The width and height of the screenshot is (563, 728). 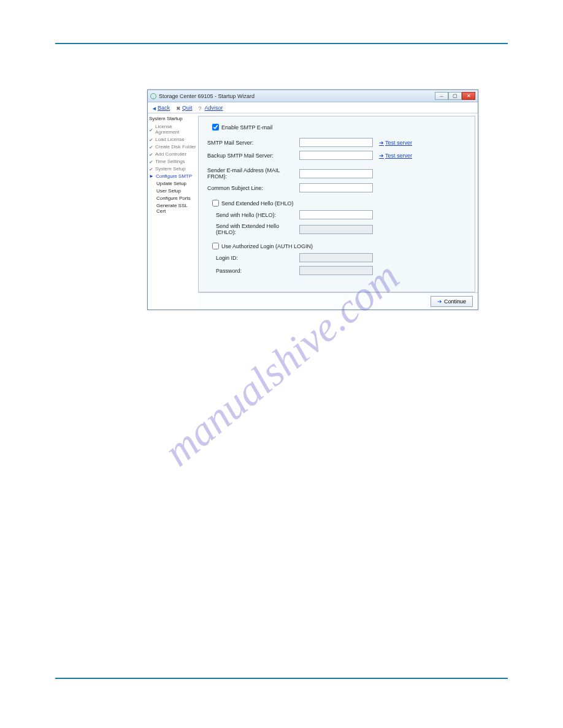 What do you see at coordinates (247, 127) in the screenshot?
I see `enable-smtp-label: Enable SMTP E-mail` at bounding box center [247, 127].